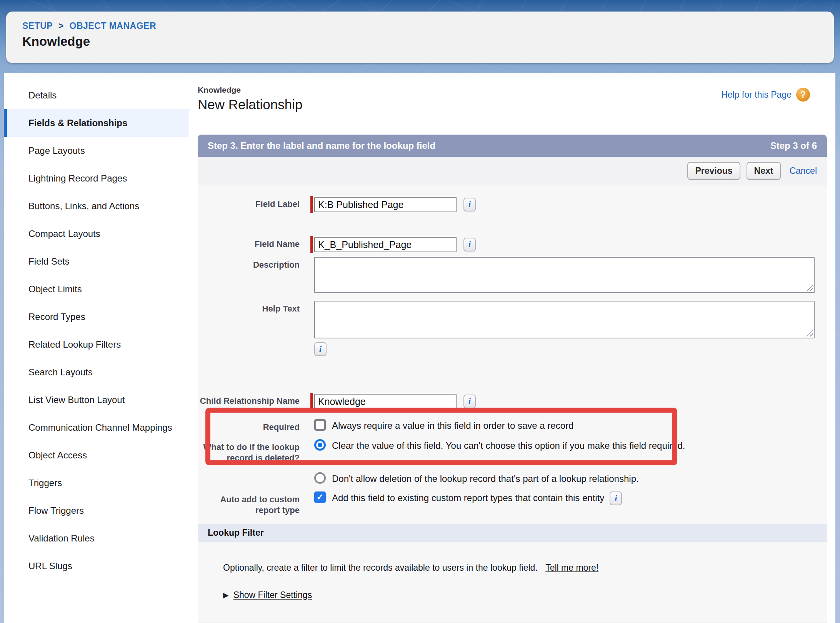  I want to click on help-area: Help for this Page ?, so click(765, 95).